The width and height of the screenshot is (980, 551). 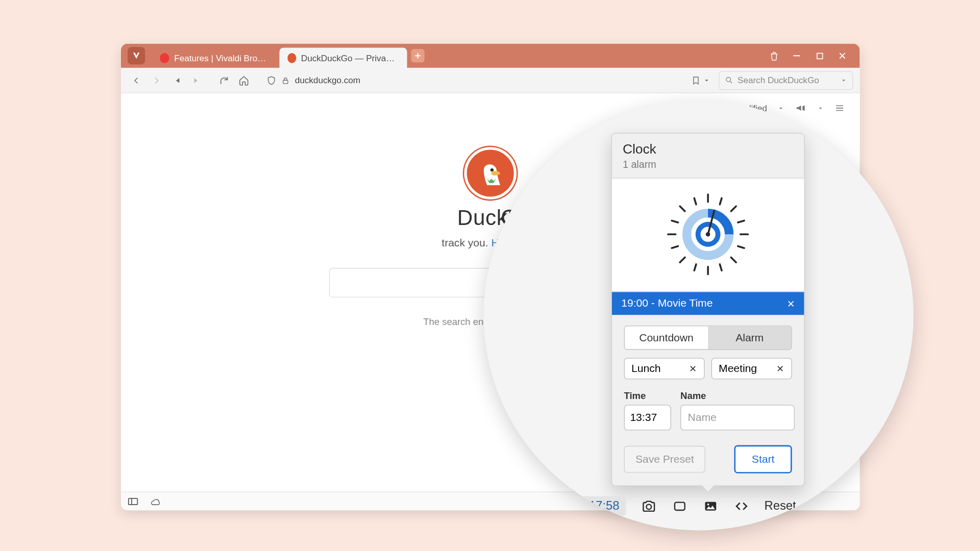 I want to click on tiling-icon, so click(x=680, y=506).